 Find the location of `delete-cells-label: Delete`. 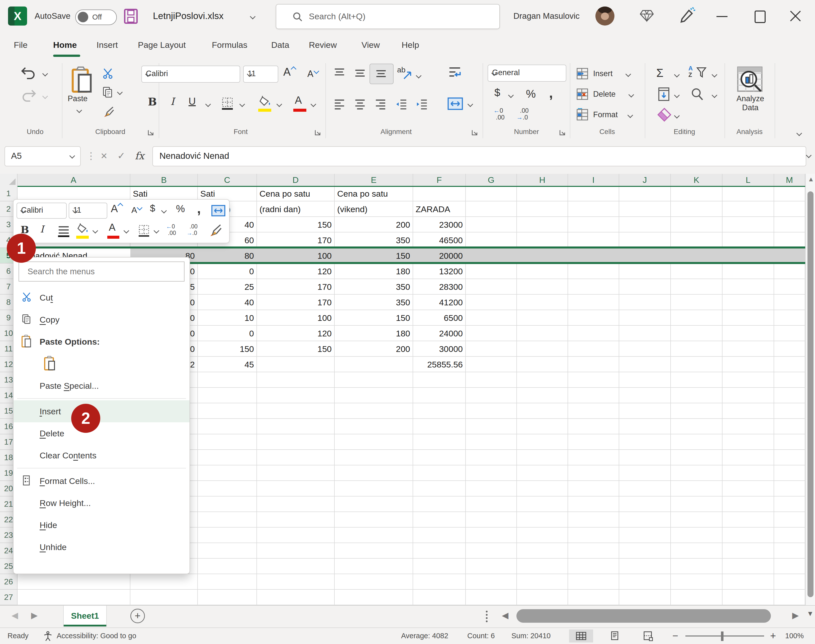

delete-cells-label: Delete is located at coordinates (604, 94).